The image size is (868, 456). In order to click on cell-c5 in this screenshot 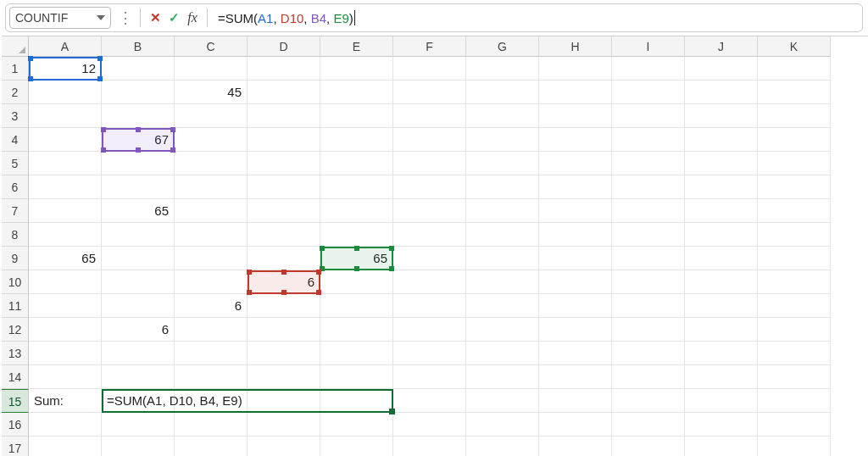, I will do `click(211, 164)`.